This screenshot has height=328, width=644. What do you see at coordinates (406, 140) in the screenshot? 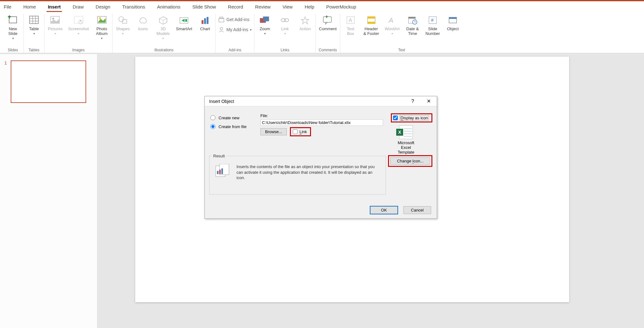
I see `icon-preview: Microsoft Excel Template` at bounding box center [406, 140].